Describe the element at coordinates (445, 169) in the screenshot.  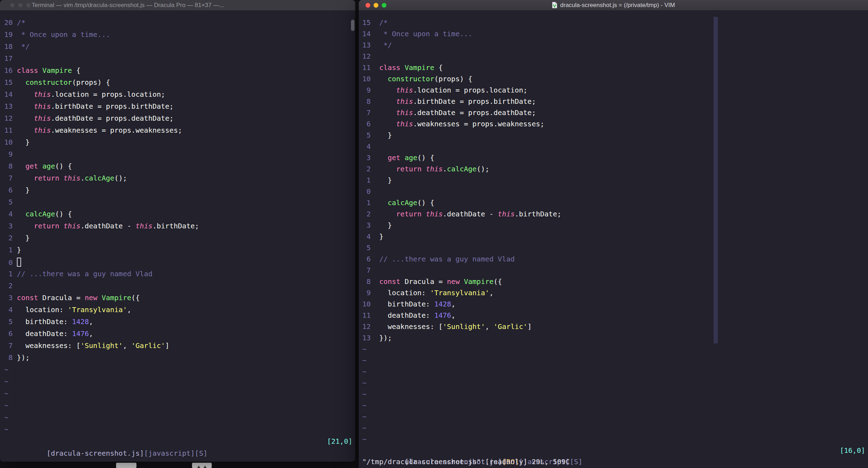
I see `code-token: .` at that location.